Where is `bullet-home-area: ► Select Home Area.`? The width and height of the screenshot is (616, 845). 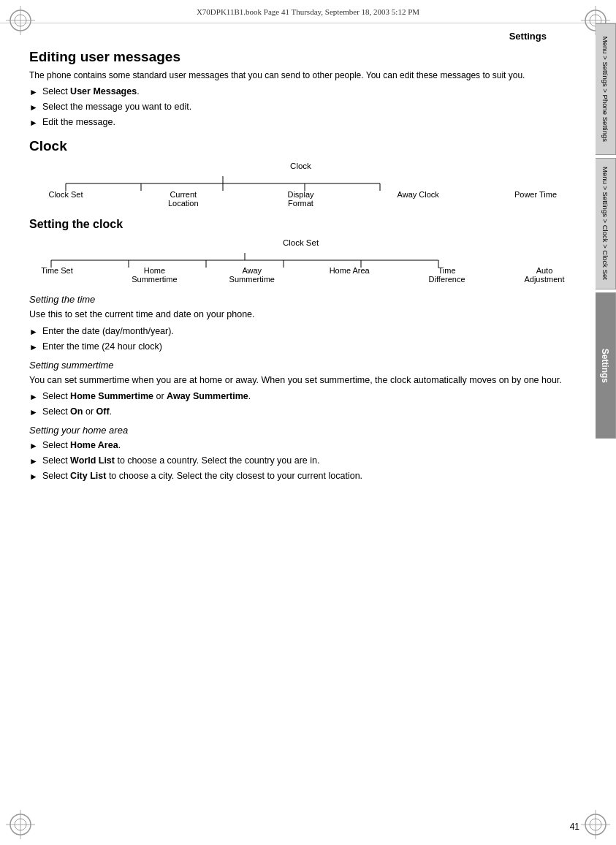
bullet-home-area: ► Select Home Area. is located at coordinates (301, 446).